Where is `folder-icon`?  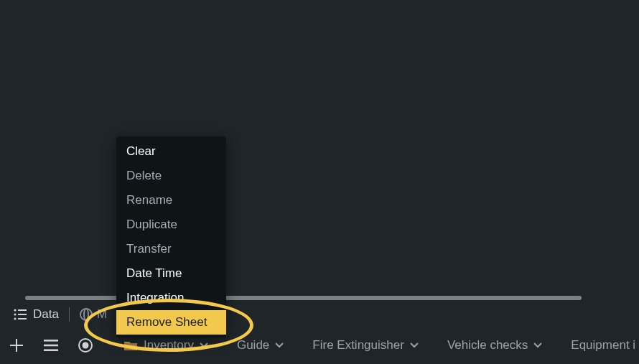 folder-icon is located at coordinates (131, 345).